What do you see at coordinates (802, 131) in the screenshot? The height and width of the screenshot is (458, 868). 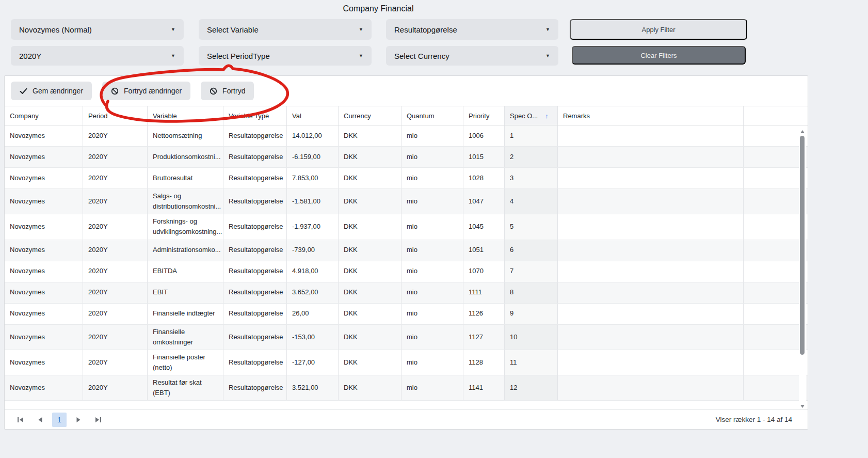 I see `scroll-up-icon` at bounding box center [802, 131].